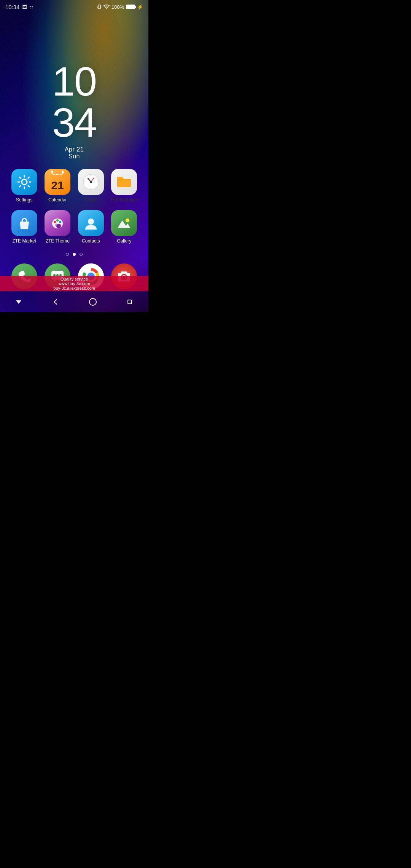 The image size is (411, 868). Describe the element at coordinates (74, 186) in the screenshot. I see `app-row-1: Settings ▪▪▪▪▪▪▪ 21 Calendar` at that location.